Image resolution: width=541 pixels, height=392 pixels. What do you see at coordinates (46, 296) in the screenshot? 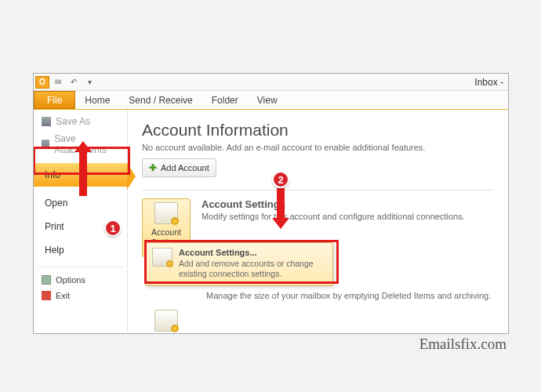
I see `exit-icon` at bounding box center [46, 296].